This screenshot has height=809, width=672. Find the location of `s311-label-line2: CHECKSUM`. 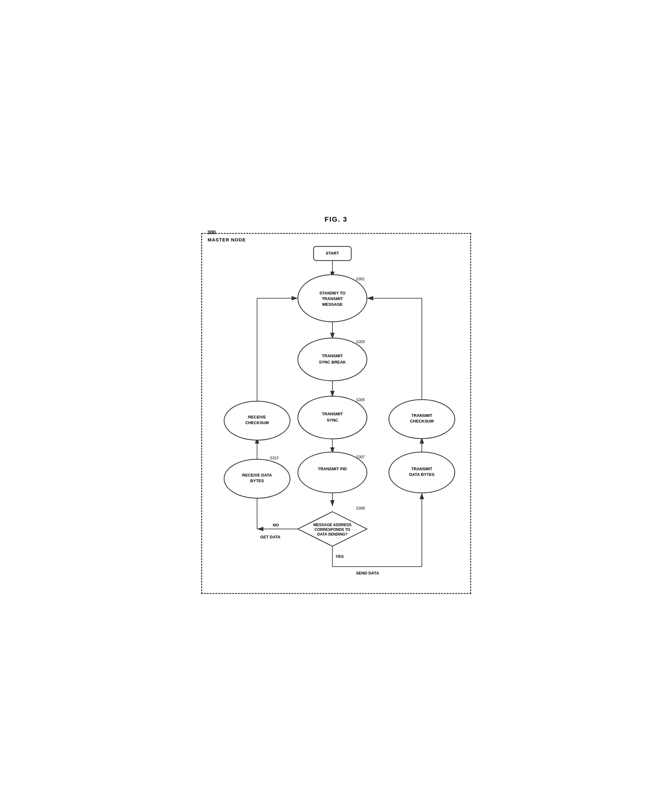

s311-label-line2: CHECKSUM is located at coordinates (422, 421).